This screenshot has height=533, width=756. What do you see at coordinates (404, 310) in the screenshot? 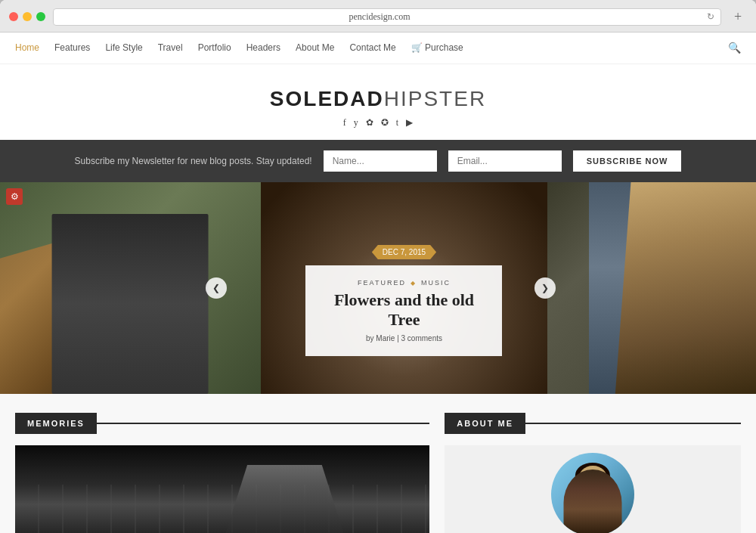
I see `slide-title: Flowers and the old Tree` at bounding box center [404, 310].